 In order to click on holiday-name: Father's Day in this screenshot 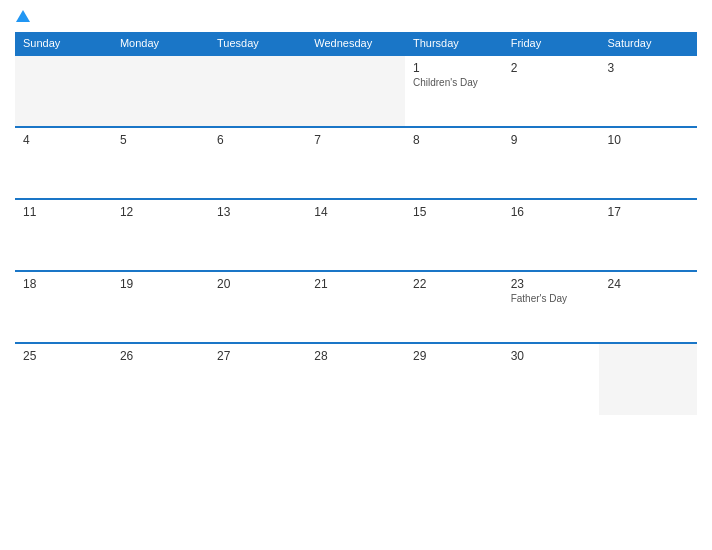, I will do `click(552, 298)`.